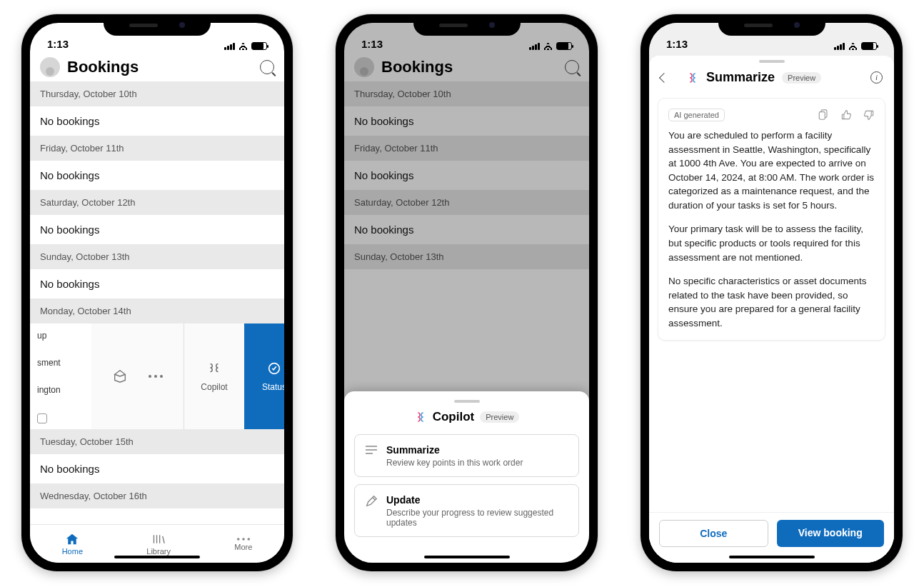  Describe the element at coordinates (214, 376) in the screenshot. I see `copilot-action: Copilot` at that location.